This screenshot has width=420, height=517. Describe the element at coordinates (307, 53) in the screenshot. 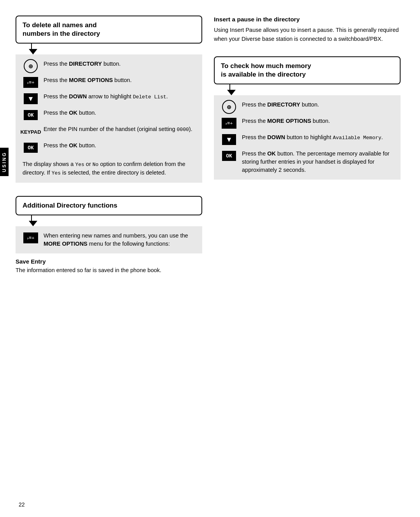

I see `spacer-right` at that location.